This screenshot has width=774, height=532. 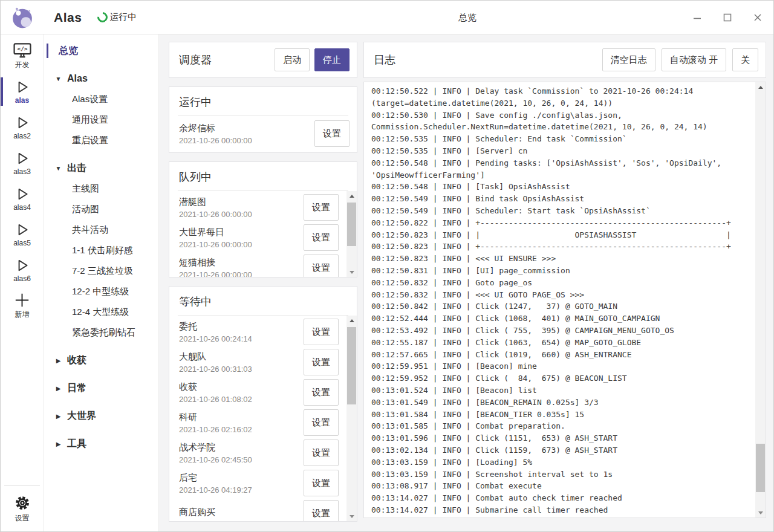 I want to click on nav-item-12-4 大型练级: 12-4 大型练级, so click(x=102, y=312).